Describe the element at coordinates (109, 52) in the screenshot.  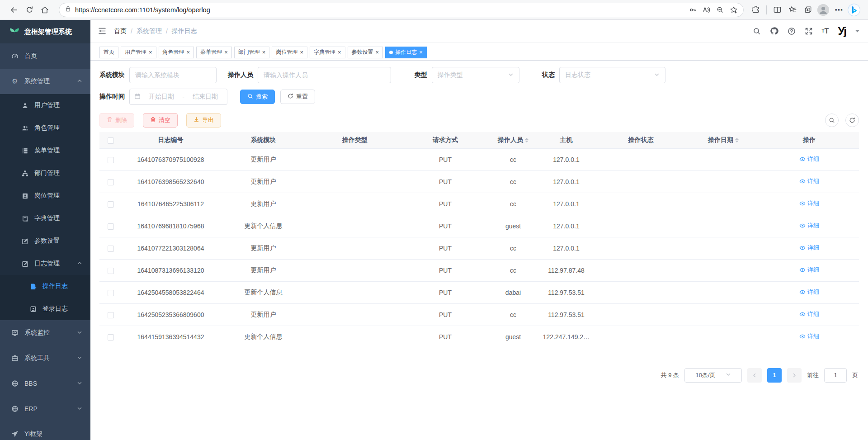
I see `tab-home: 首页` at that location.